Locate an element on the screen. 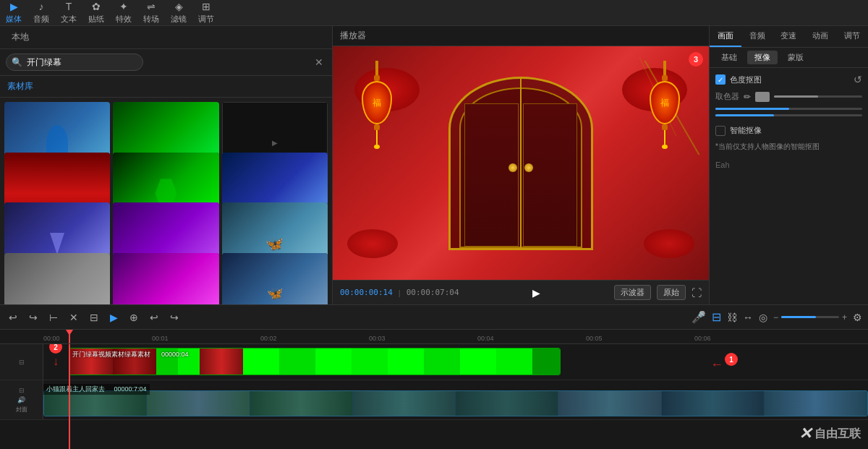 The image size is (868, 449). next-frame-button: ↪ is located at coordinates (174, 317).